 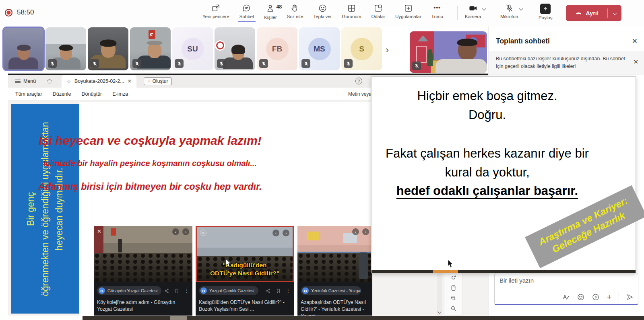 What do you see at coordinates (440, 312) in the screenshot?
I see `scroll-down-chevron-icon` at bounding box center [440, 312].